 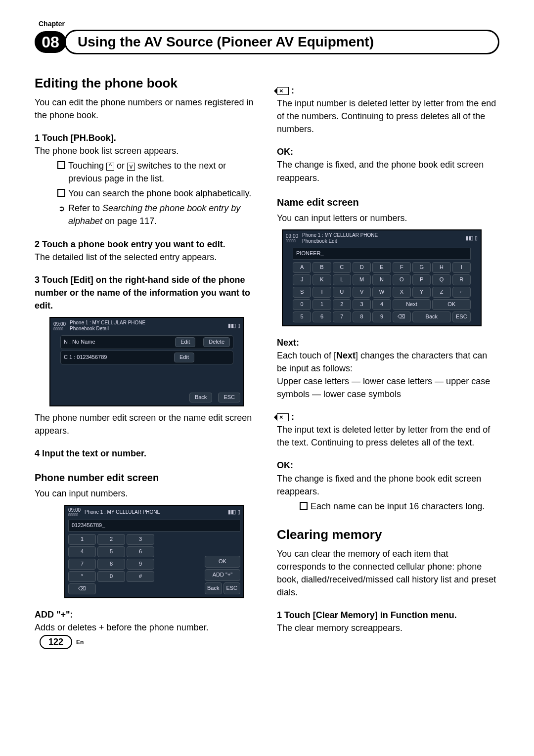 What do you see at coordinates (388, 362) in the screenshot?
I see `next-text-1: Each touch of [Next] changes the charact…` at bounding box center [388, 362].